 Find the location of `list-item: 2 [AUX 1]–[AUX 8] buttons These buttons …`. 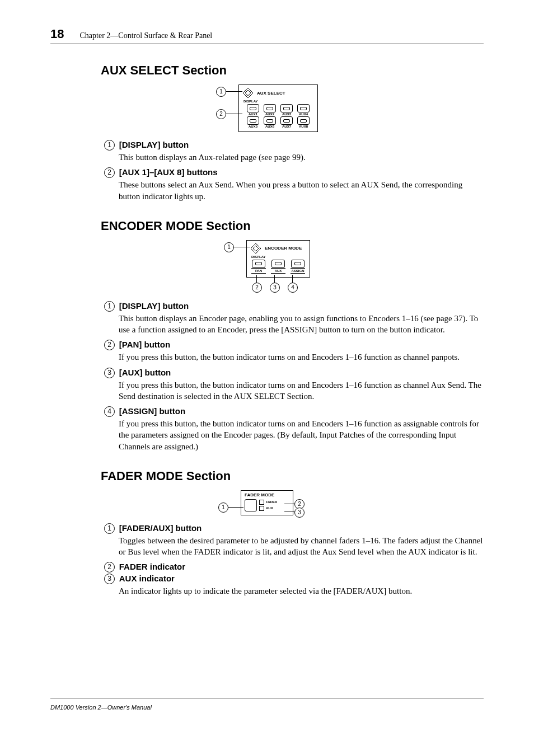

list-item: 2 [AUX 1]–[AUX 8] buttons These buttons … is located at coordinates (301, 185).